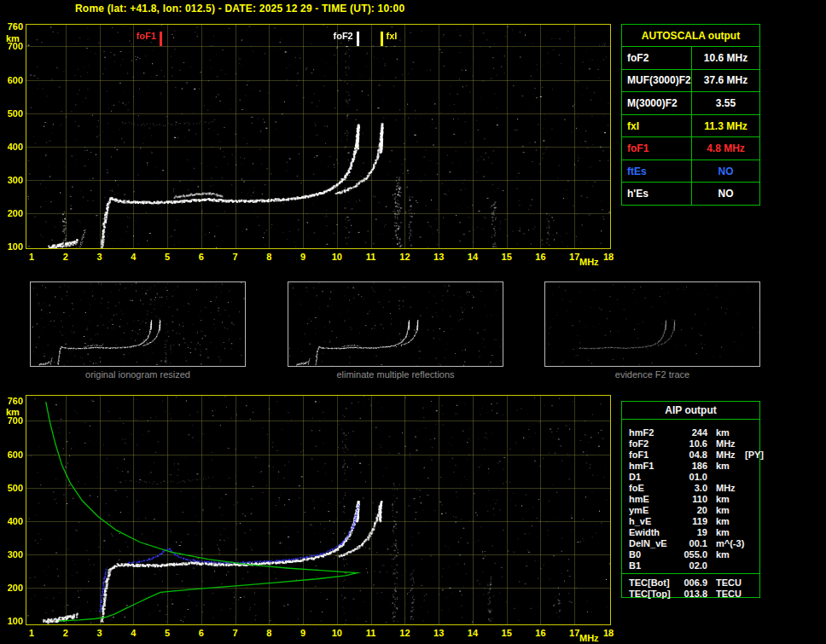 This screenshot has width=826, height=644. Describe the element at coordinates (652, 374) in the screenshot. I see `thumbnail-caption-f2: evidence F2 trace` at that location.